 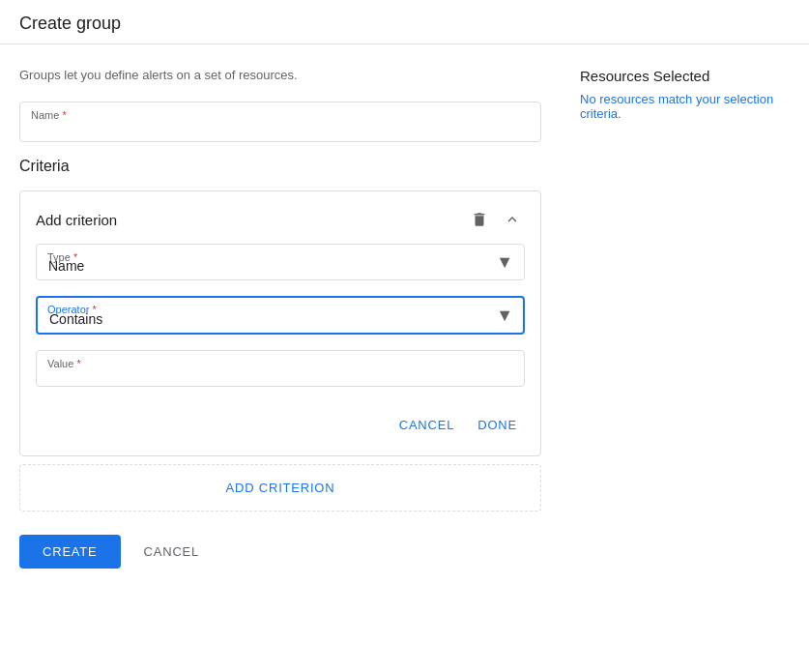 I want to click on delete-criterion-button, so click(x=479, y=219).